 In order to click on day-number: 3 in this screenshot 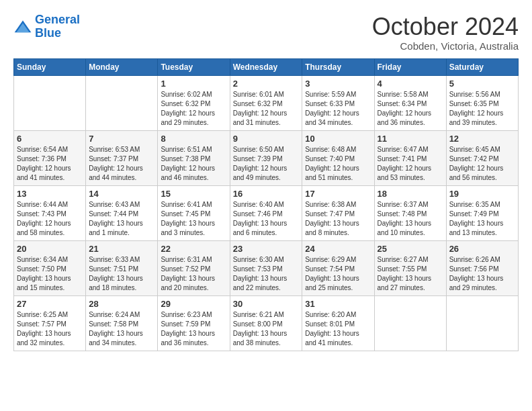, I will do `click(338, 83)`.